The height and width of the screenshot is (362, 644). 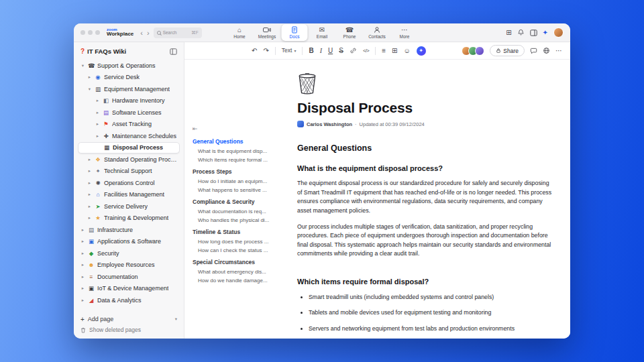 What do you see at coordinates (129, 66) in the screenshot?
I see `sidebar-item-support-operations: ☎ Support & Operations` at bounding box center [129, 66].